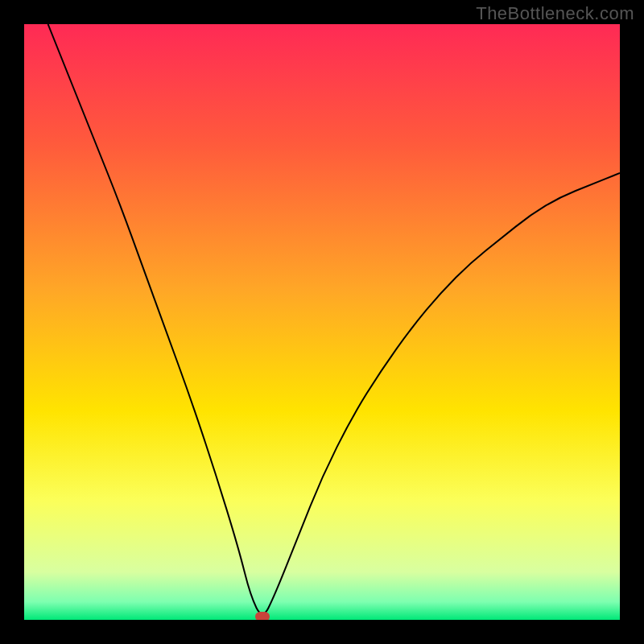 Image resolution: width=644 pixels, height=644 pixels. What do you see at coordinates (262, 616) in the screenshot?
I see `optimal-point-marker` at bounding box center [262, 616].